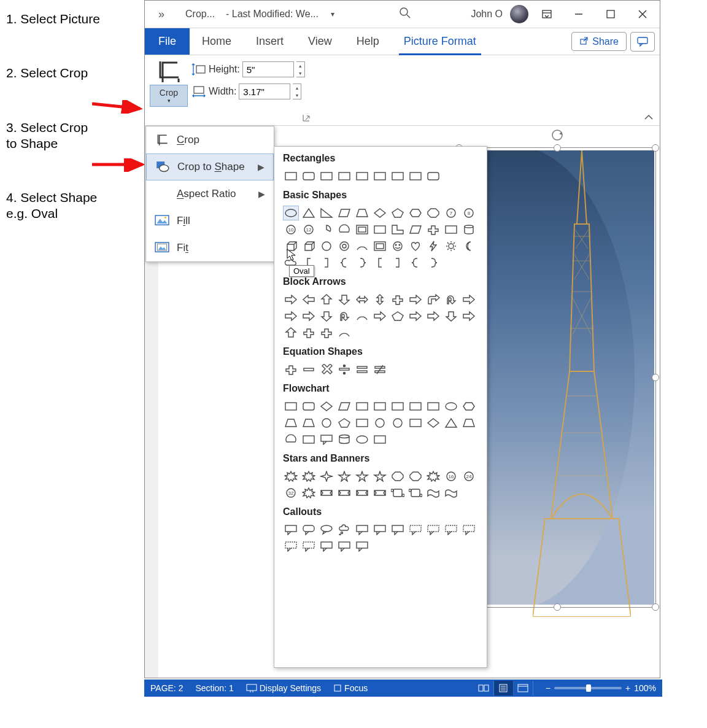 Image resolution: width=707 pixels, height=728 pixels. Describe the element at coordinates (350, 688) in the screenshot. I see `status-focus: Focus` at that location.